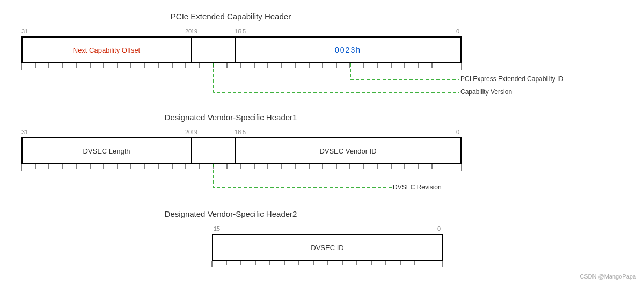  I want to click on bit-label3-0: 0, so click(439, 229).